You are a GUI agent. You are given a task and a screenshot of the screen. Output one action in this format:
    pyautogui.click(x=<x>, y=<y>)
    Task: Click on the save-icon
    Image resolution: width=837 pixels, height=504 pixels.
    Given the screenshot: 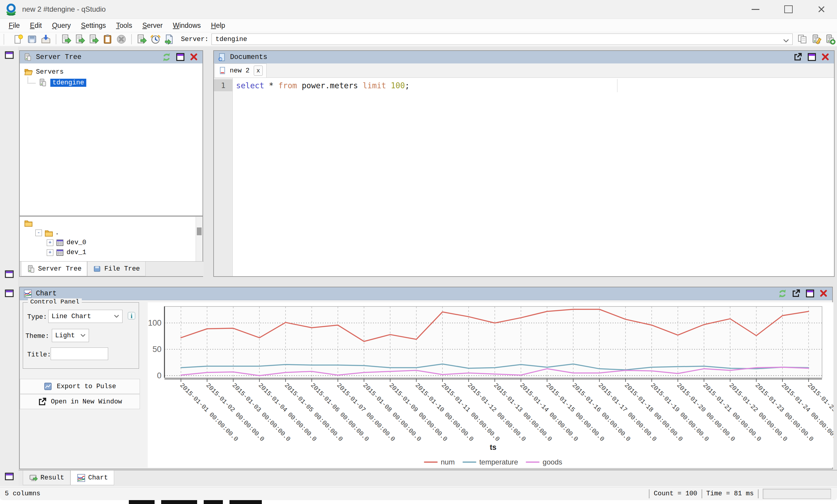 What is the action you would take?
    pyautogui.click(x=32, y=39)
    